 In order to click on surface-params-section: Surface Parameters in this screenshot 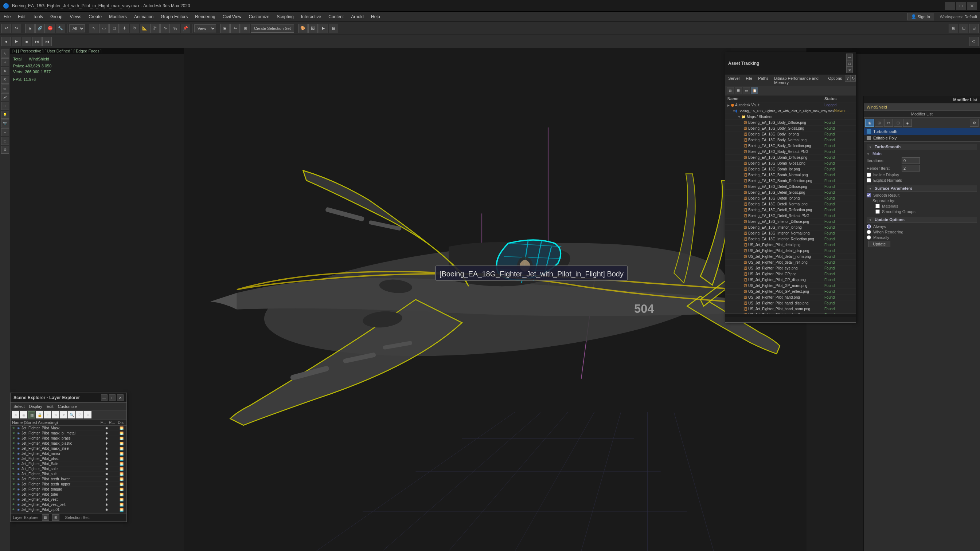, I will do `click(922, 189)`.